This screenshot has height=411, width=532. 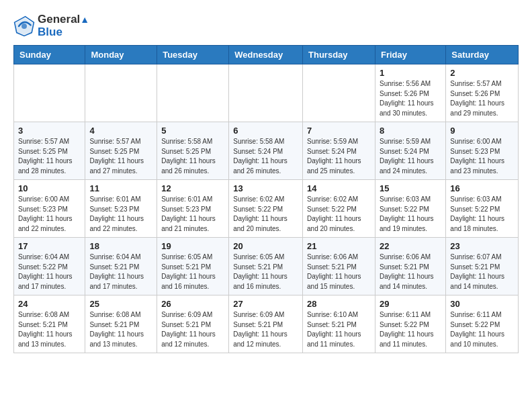 I want to click on week-row-0: 1Sunrise: 5:56 AM Sunset: 5:26 PM Daylig…, so click(x=266, y=93).